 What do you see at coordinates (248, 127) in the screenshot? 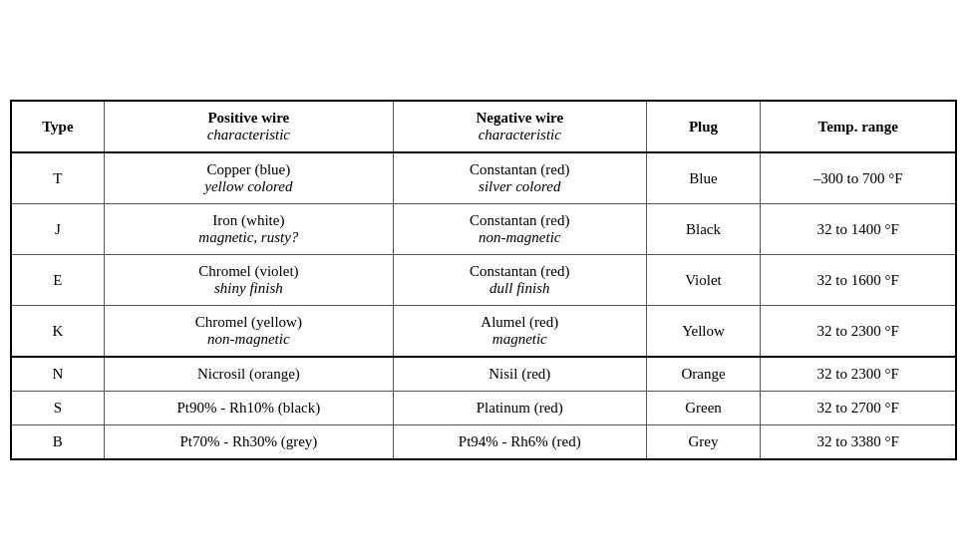
I see `header-positive: Positive wire characteristic` at bounding box center [248, 127].